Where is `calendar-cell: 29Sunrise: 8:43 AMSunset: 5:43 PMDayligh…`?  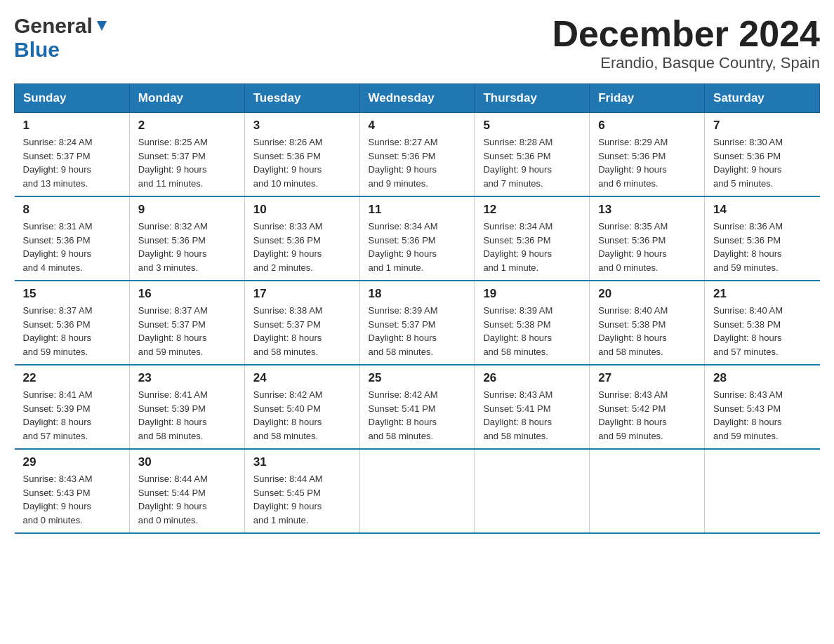
calendar-cell: 29Sunrise: 8:43 AMSunset: 5:43 PMDayligh… is located at coordinates (72, 491).